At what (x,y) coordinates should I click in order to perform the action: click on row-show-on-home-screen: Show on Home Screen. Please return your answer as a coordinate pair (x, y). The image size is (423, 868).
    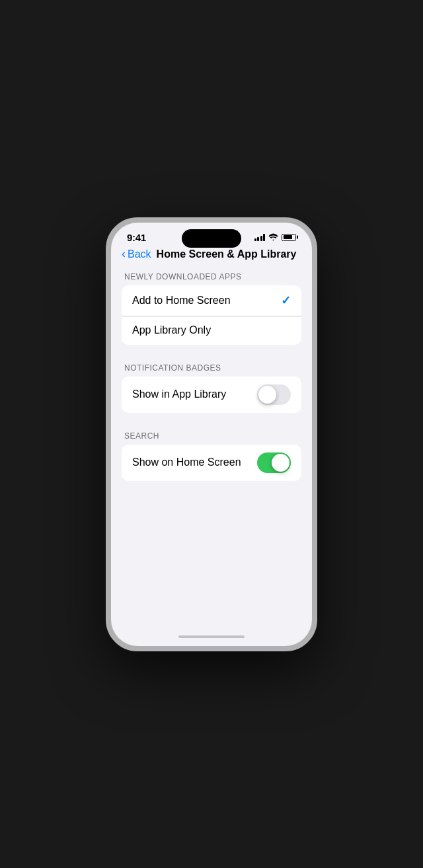
    Looking at the image, I should click on (212, 462).